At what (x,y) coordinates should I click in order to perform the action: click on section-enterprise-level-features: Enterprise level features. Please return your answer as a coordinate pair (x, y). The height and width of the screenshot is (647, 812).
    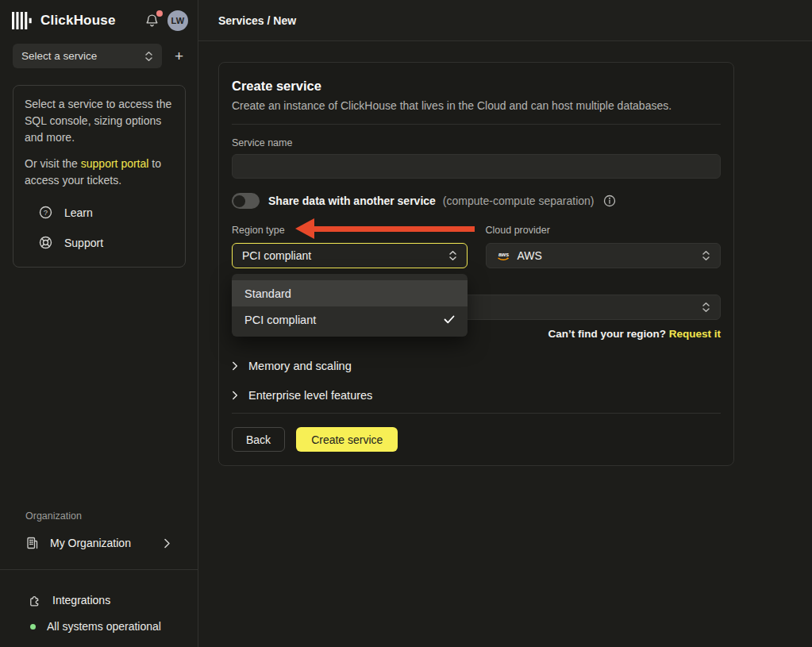
    Looking at the image, I should click on (476, 395).